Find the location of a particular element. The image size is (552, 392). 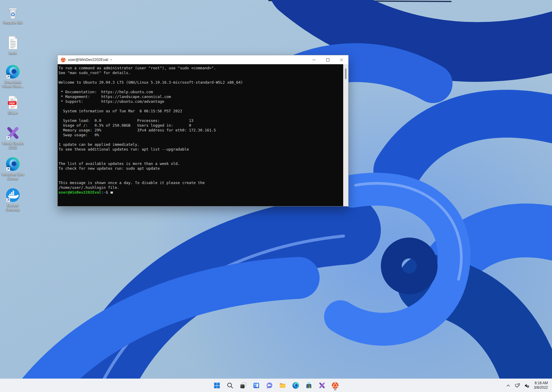

taskbar-clock: 6:16 AM 3/8/2022 is located at coordinates (541, 385).